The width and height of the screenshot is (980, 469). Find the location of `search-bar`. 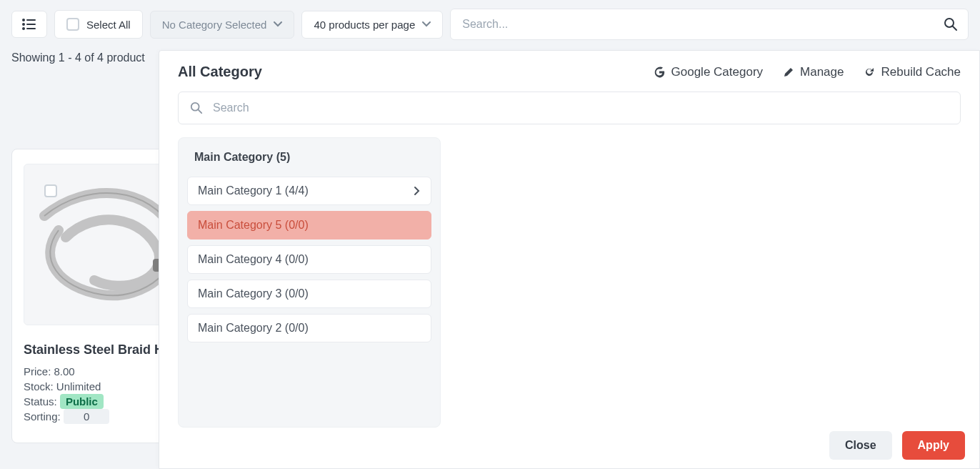

search-bar is located at coordinates (709, 24).